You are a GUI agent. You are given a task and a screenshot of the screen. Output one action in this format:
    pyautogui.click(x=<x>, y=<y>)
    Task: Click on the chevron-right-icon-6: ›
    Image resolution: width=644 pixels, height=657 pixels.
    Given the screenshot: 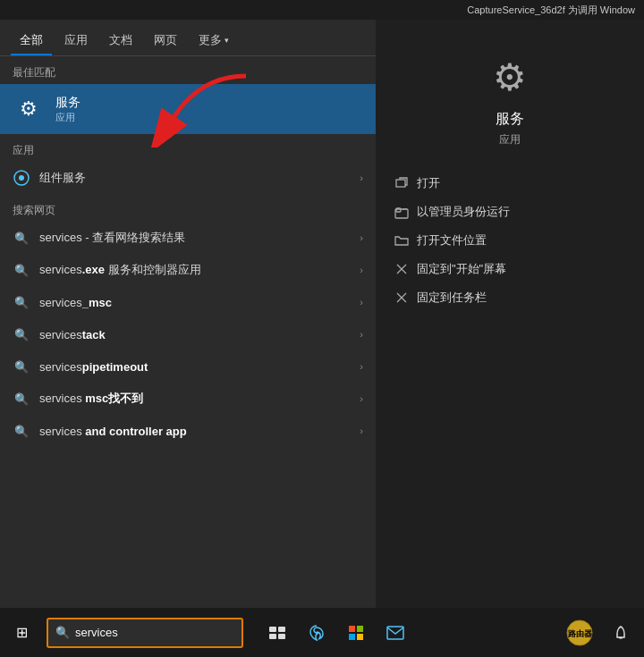 What is the action you would take?
    pyautogui.click(x=361, y=399)
    